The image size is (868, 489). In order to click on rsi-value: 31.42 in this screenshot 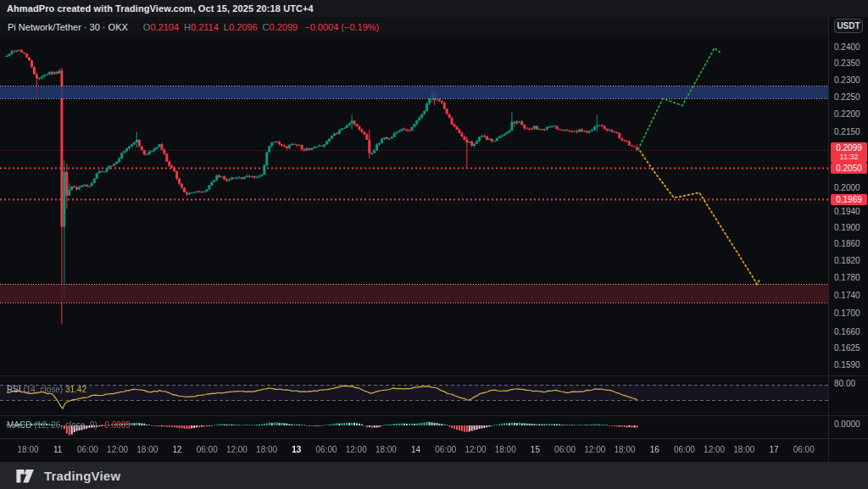, I will do `click(76, 390)`.